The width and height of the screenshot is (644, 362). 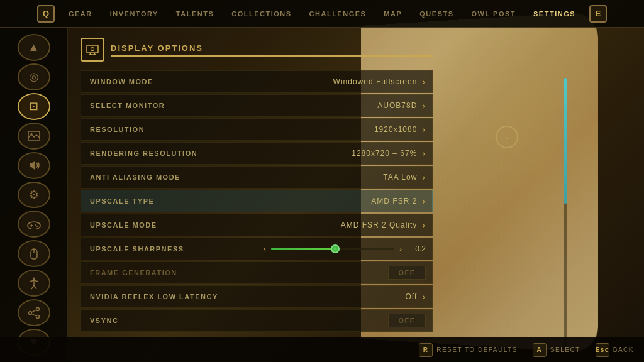 What do you see at coordinates (169, 297) in the screenshot?
I see `nvidia-reflex-label: NVIDIA REFLEX LOW LATENCY` at bounding box center [169, 297].